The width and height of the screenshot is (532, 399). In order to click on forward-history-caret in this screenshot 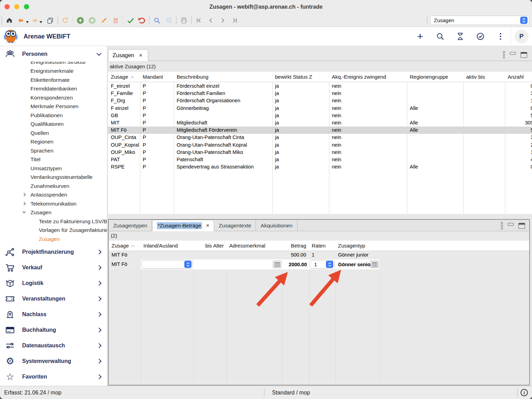, I will do `click(41, 22)`.